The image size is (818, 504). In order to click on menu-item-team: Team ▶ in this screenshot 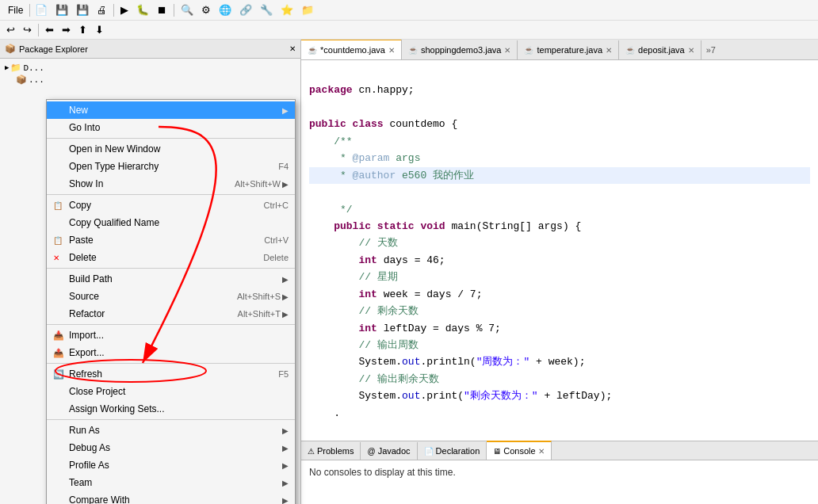, I will do `click(171, 483)`.